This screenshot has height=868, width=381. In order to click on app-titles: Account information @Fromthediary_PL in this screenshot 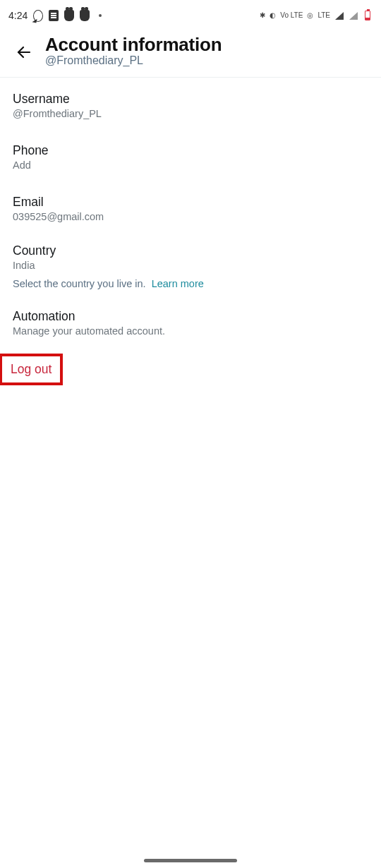, I will do `click(133, 51)`.